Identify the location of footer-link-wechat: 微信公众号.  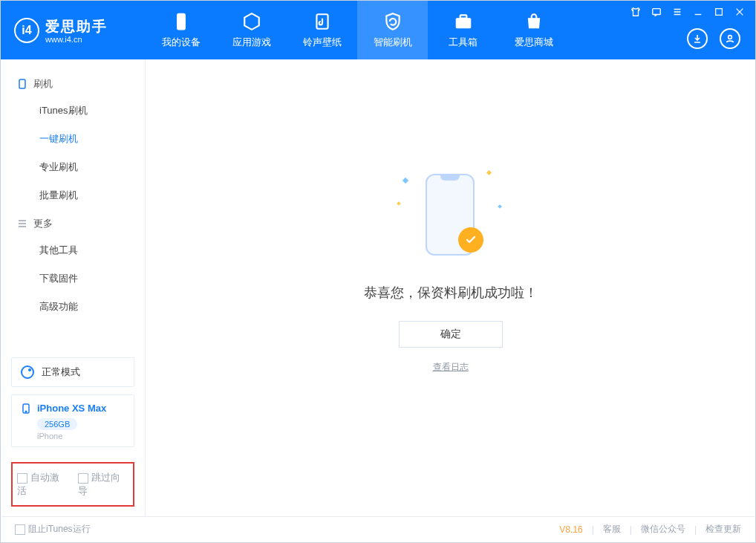
(663, 529).